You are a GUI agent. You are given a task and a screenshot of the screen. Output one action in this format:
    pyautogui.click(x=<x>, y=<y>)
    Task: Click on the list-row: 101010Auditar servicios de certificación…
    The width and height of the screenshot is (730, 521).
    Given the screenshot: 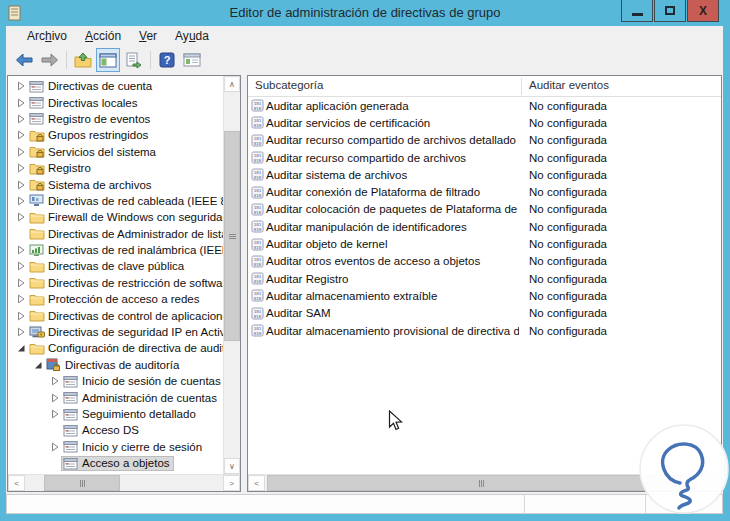 What is the action you would take?
    pyautogui.click(x=484, y=122)
    